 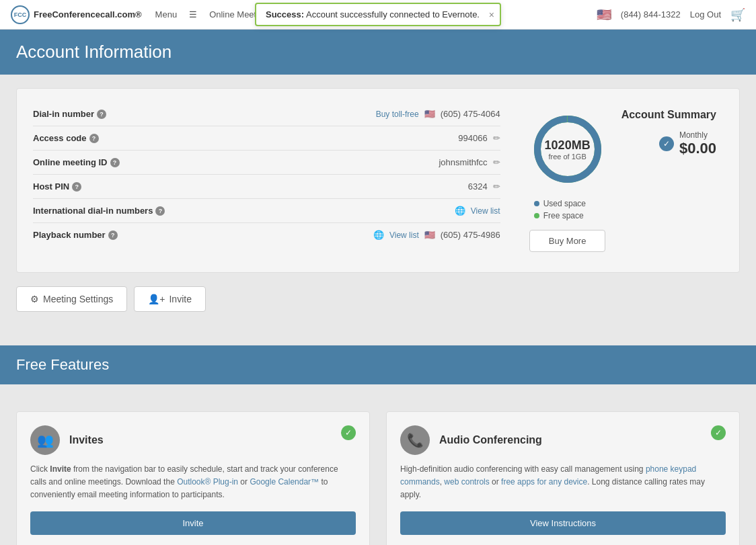 What do you see at coordinates (437, 235) in the screenshot?
I see `playback-value: 🌐 View list 🇺🇸 (605) 475-4986` at bounding box center [437, 235].